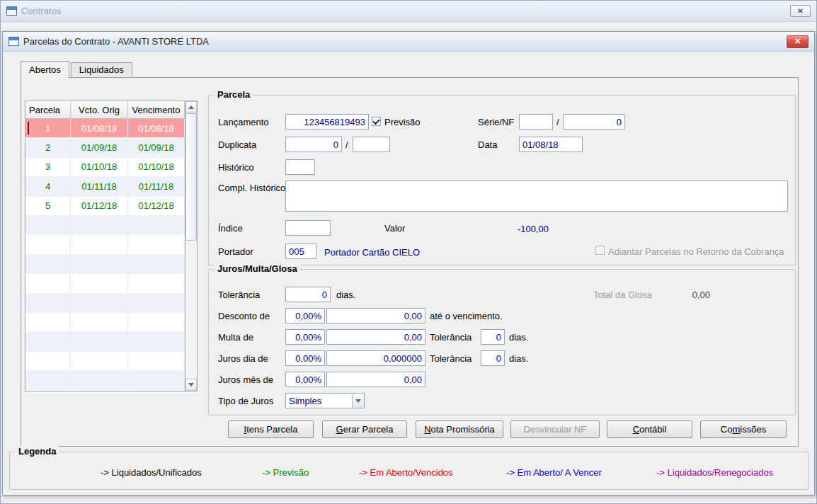 The width and height of the screenshot is (817, 504). Describe the element at coordinates (450, 359) in the screenshot. I see `juros-dia-tolerancia-label: Tolerância` at that location.